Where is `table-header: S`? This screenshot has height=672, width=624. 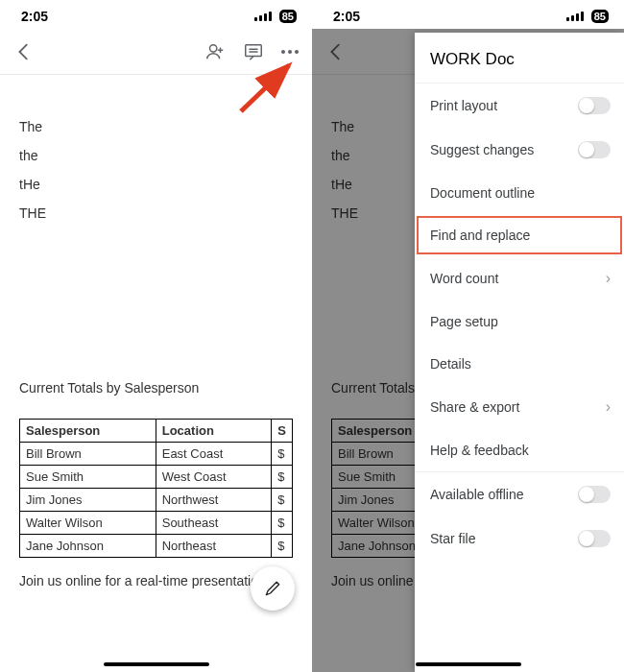
table-header: S is located at coordinates (282, 431).